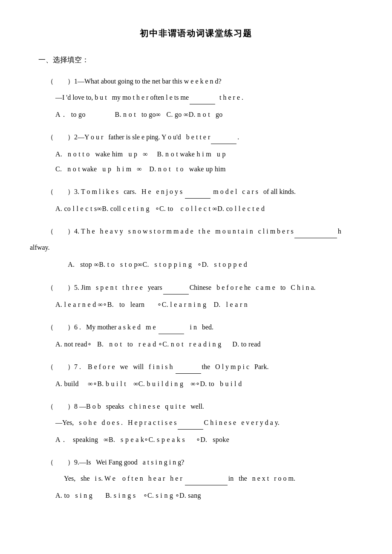 The width and height of the screenshot is (392, 554). I want to click on question-8-line2: —Yes, s o h e d o e s . H e p r a c t i …, so click(209, 423).